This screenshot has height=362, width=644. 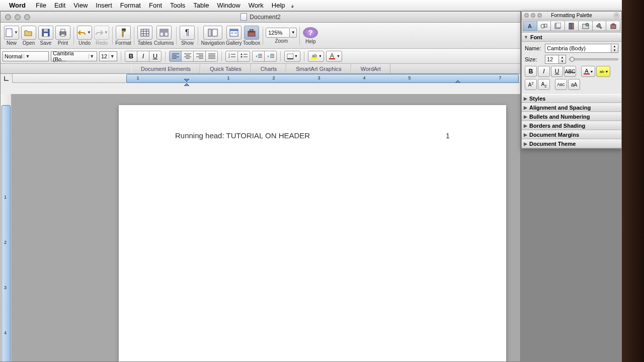 What do you see at coordinates (318, 68) in the screenshot?
I see `tab-smartart: SmartArt Graphics` at bounding box center [318, 68].